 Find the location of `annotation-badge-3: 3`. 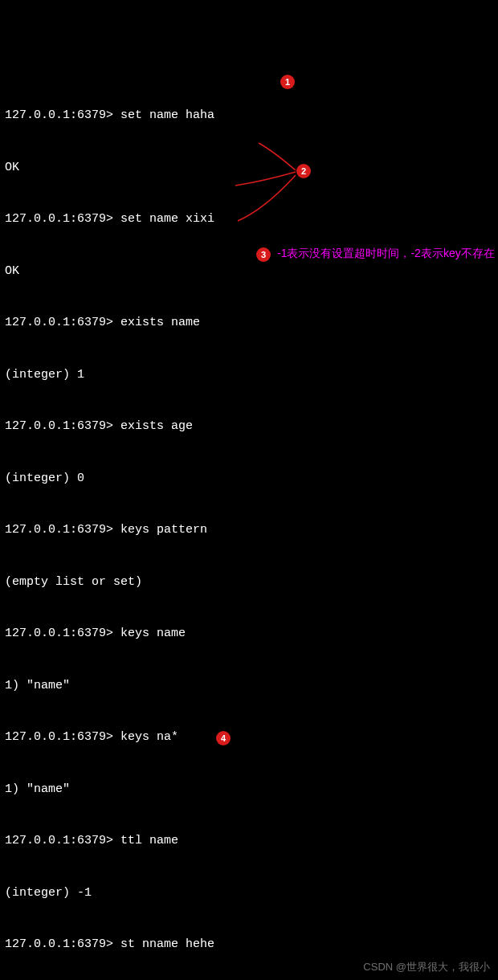

annotation-badge-3: 3 is located at coordinates (263, 255).